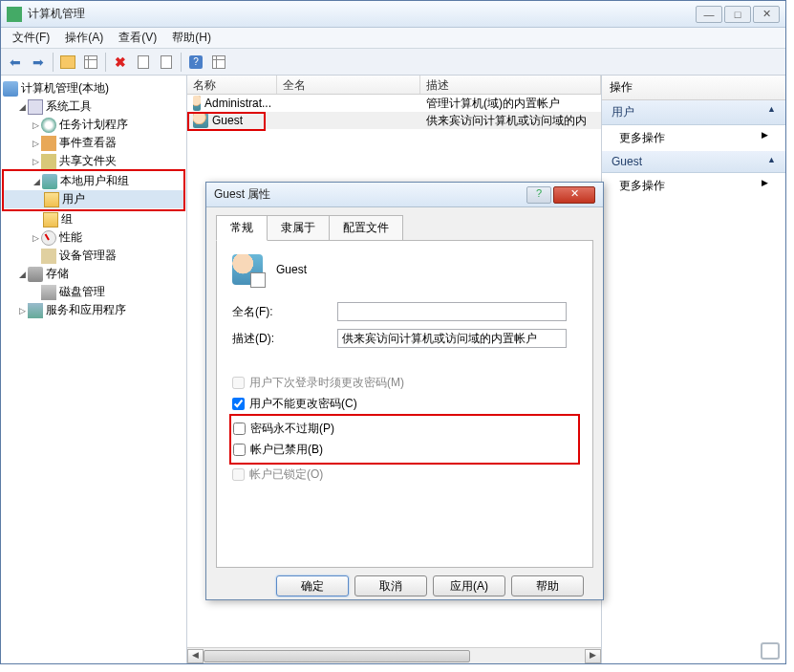 Image resolution: width=794 pixels, height=672 pixels. Describe the element at coordinates (709, 14) in the screenshot. I see `minimize-button: —` at that location.